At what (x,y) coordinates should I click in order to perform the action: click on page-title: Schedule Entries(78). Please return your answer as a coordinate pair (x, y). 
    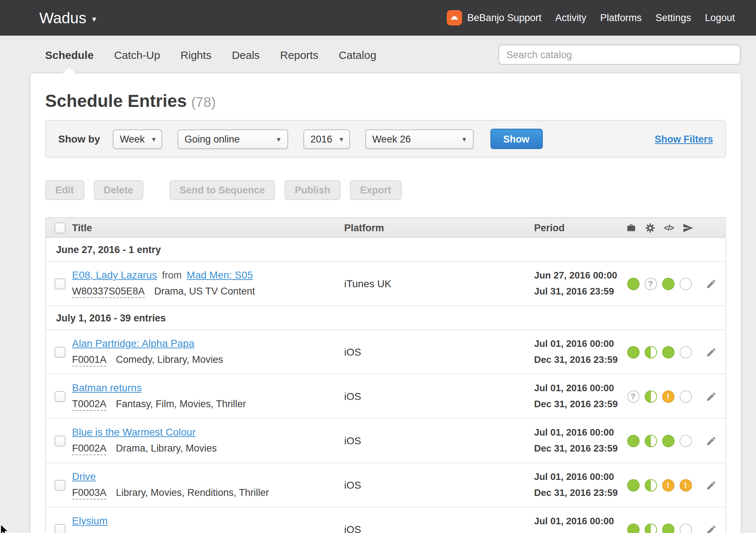
    Looking at the image, I should click on (386, 97).